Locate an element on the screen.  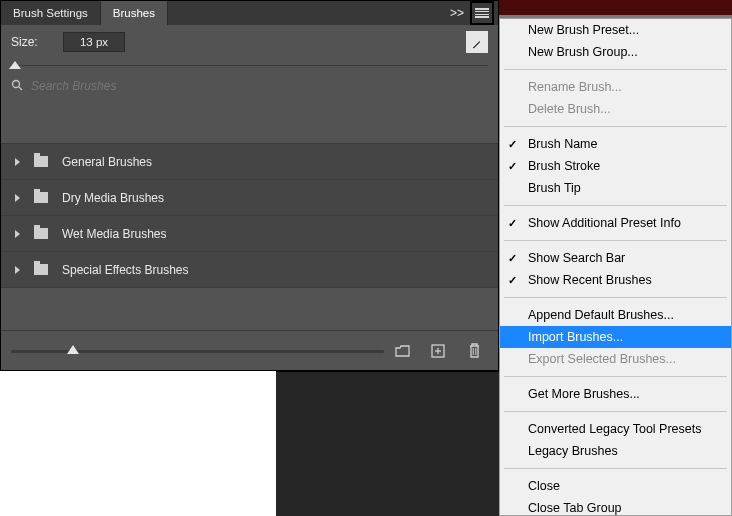
menu-item-label: Close is located at coordinates (544, 486).